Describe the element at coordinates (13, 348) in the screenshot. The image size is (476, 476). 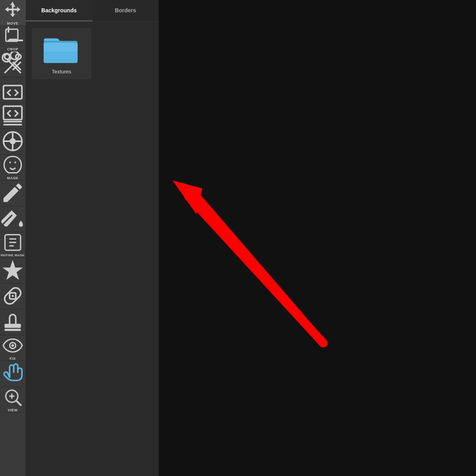
I see `tool-fix: FIX` at that location.